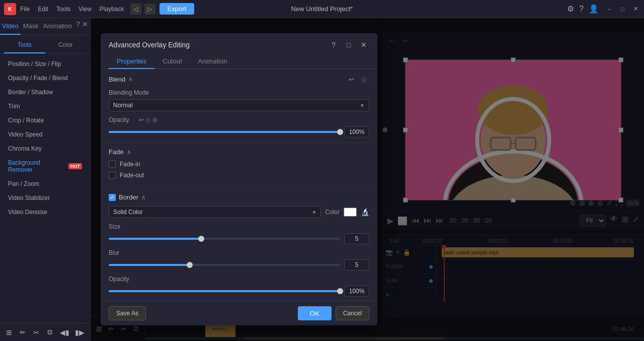 Image resolution: width=644 pixels, height=341 pixels. I want to click on tab-cutout: Cutout, so click(172, 61).